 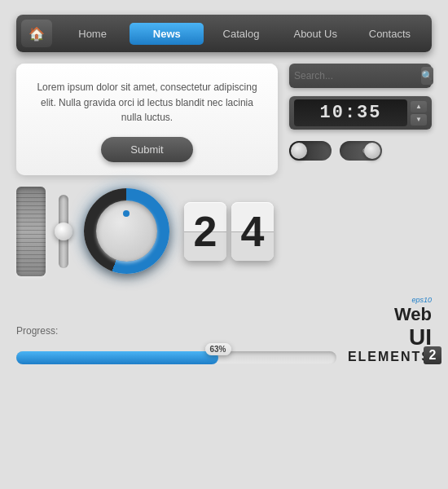 I want to click on navbar: 🏠 Home News Catalog About Us Contacts, so click(x=224, y=33).